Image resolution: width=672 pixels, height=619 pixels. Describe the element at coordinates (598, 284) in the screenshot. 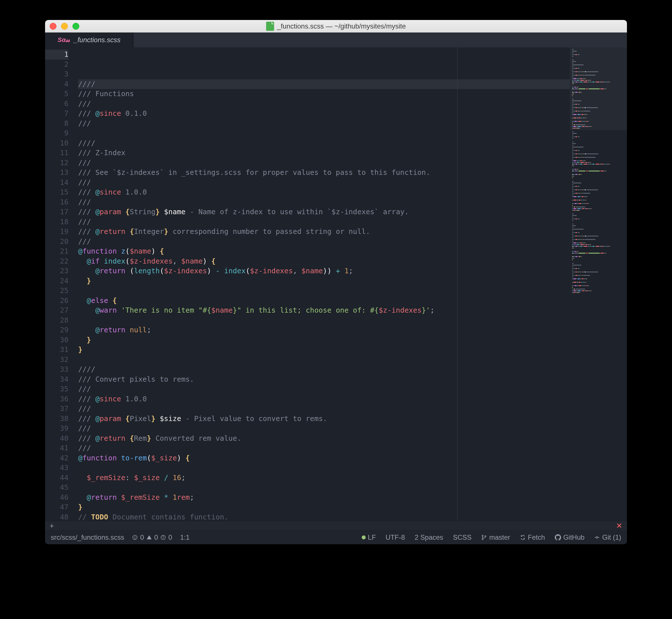

I see `minimap` at that location.